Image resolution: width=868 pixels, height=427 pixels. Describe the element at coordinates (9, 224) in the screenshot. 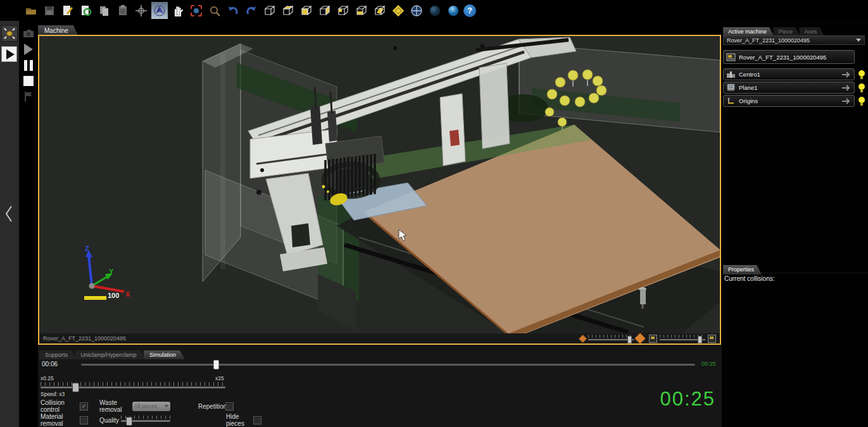

I see `left-sidebar` at that location.